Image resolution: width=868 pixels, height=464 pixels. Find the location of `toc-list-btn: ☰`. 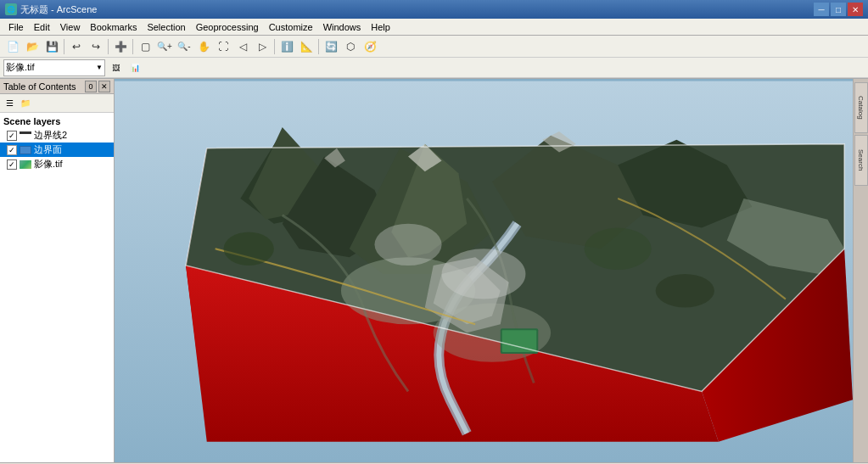

toc-list-btn: ☰ is located at coordinates (9, 103).